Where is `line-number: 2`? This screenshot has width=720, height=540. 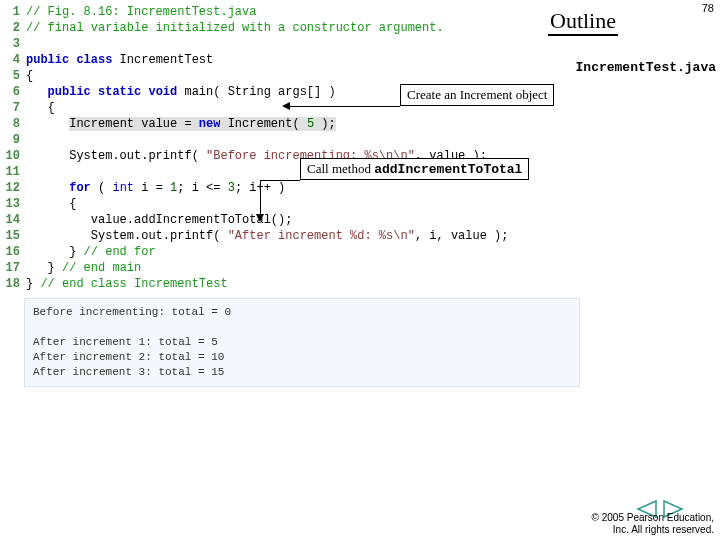 line-number: 2 is located at coordinates (13, 28).